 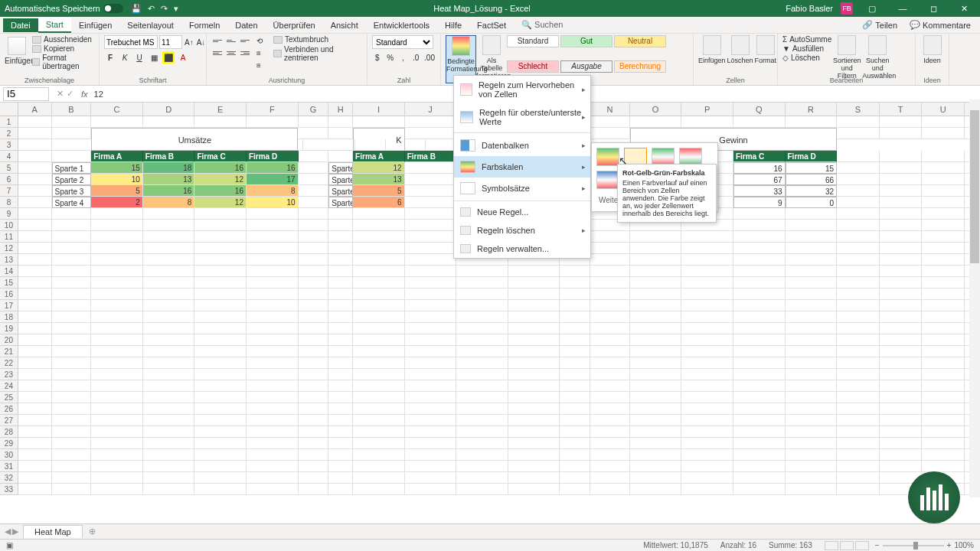 What do you see at coordinates (169, 168) in the screenshot?
I see `cell: 18` at bounding box center [169, 168].